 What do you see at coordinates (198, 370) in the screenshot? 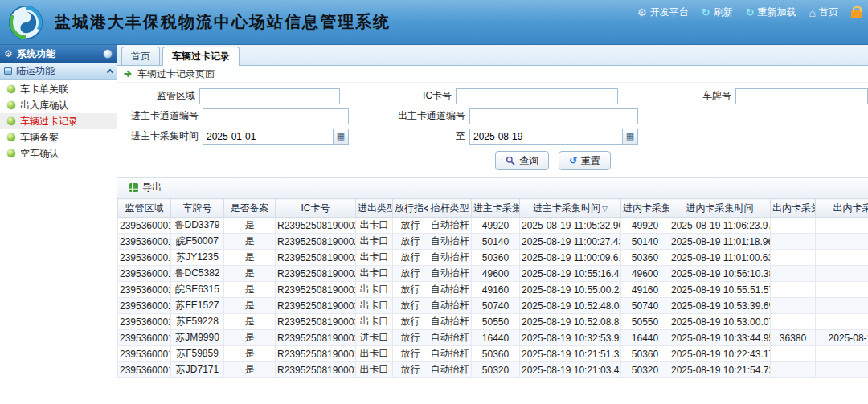
I see `table-cell: 苏JD7171` at bounding box center [198, 370].